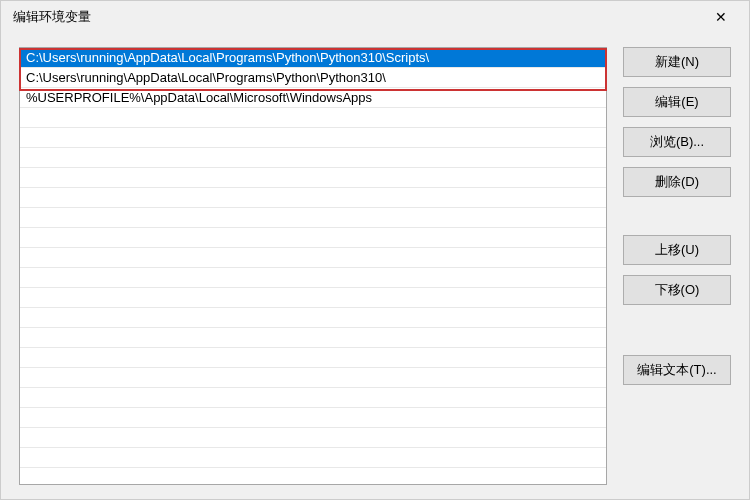 This screenshot has width=750, height=500. Describe the element at coordinates (313, 98) in the screenshot. I see `list-item: %USERPROFILE%\AppData\Local\Microsoft\Wi…` at that location.